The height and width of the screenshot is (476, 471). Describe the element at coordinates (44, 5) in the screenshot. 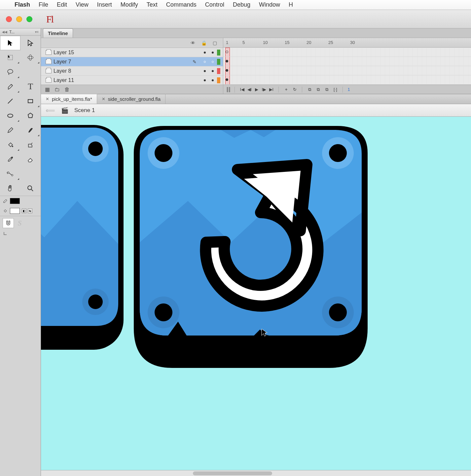

I see `menu-file: File` at that location.